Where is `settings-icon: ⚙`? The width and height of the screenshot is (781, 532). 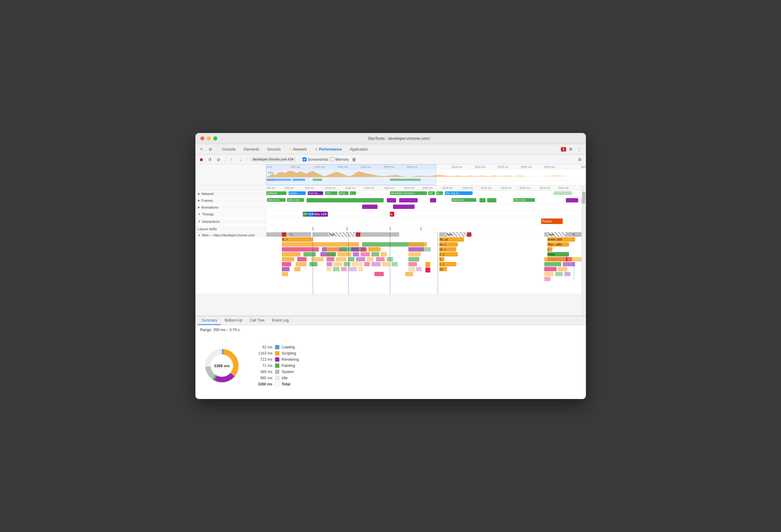
settings-icon: ⚙ is located at coordinates (571, 149).